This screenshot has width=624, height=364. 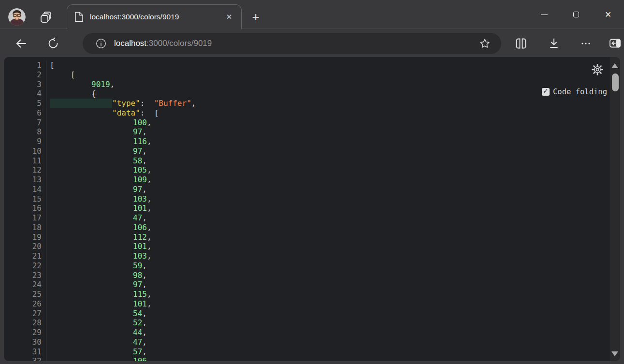 What do you see at coordinates (137, 276) in the screenshot?
I see `token-number: 98` at bounding box center [137, 276].